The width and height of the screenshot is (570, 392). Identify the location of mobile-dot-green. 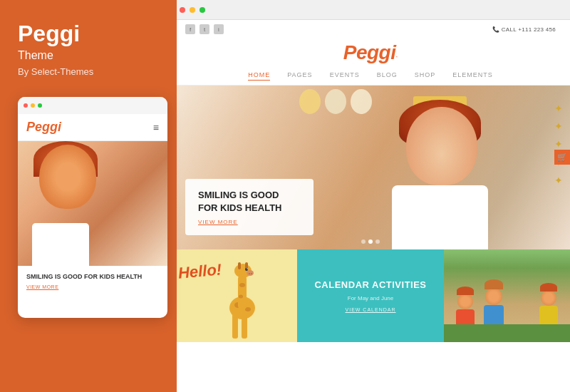
(40, 105).